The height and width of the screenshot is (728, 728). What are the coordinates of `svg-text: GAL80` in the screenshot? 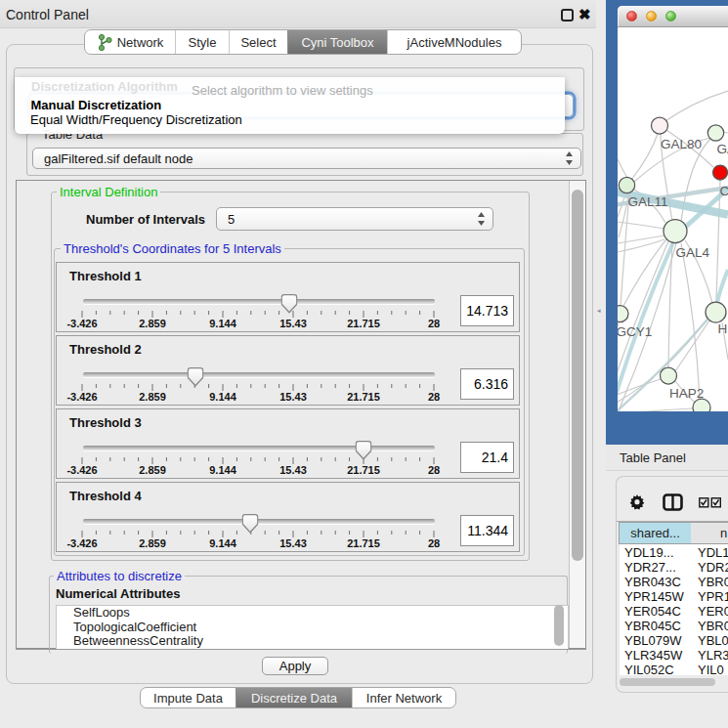 It's located at (681, 145).